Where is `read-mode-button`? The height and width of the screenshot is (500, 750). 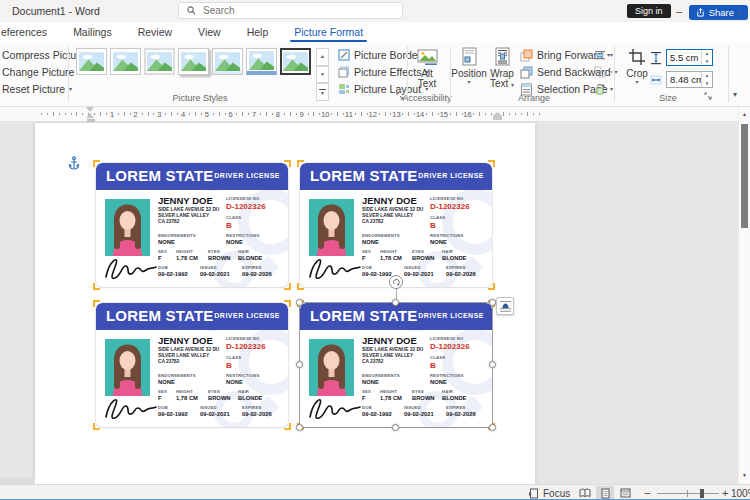
read-mode-button is located at coordinates (585, 493).